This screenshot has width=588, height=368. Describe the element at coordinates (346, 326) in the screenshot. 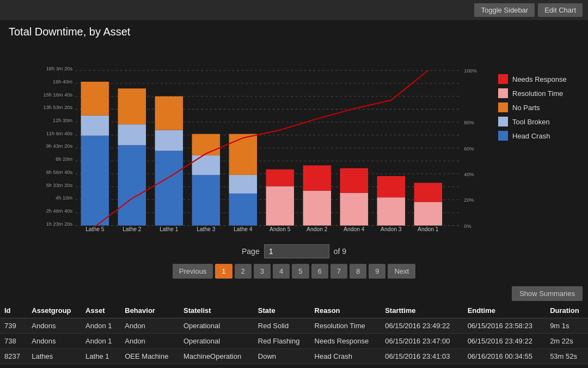

I see `cell-reason: Resolution Time` at that location.